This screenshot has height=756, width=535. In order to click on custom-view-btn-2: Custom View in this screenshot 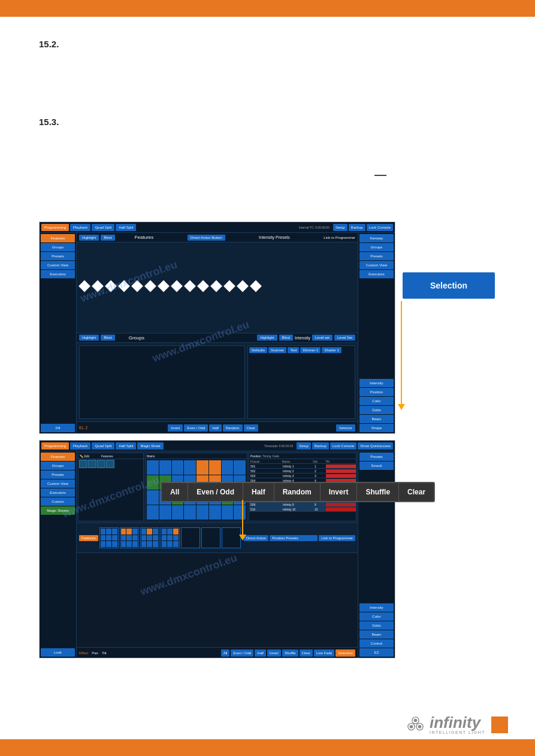, I will do `click(58, 484)`.